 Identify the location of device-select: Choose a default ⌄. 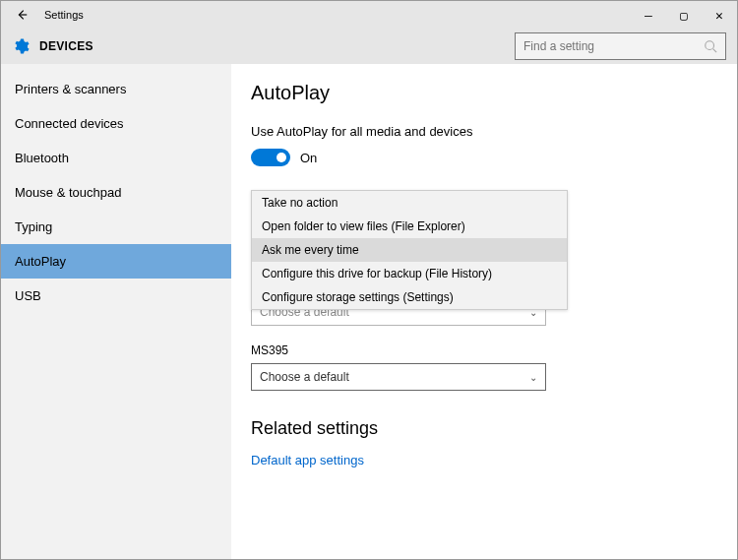
(399, 377).